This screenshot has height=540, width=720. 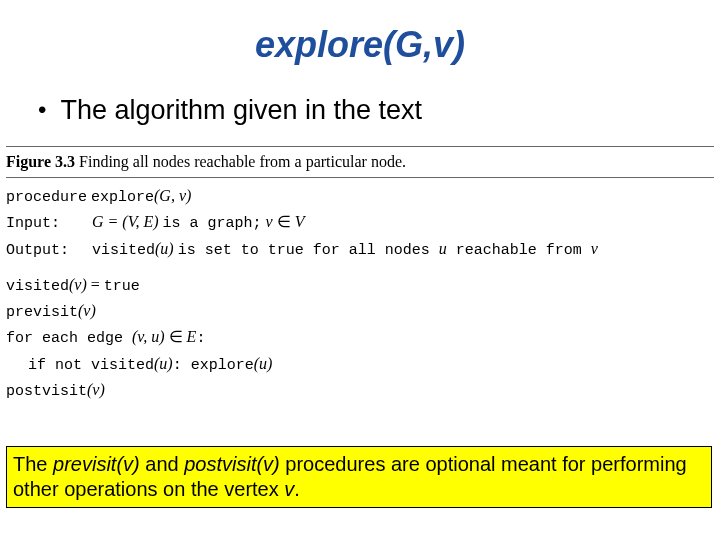 I want to click on note-postvisit: postvisit(v), so click(x=232, y=464).